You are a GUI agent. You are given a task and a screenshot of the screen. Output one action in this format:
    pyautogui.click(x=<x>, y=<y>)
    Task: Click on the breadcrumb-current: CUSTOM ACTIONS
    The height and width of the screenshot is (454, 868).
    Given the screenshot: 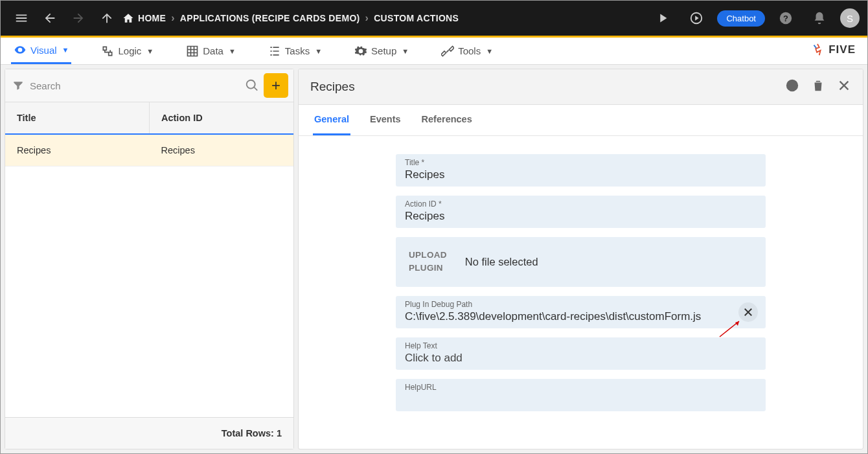 What is the action you would take?
    pyautogui.click(x=416, y=18)
    